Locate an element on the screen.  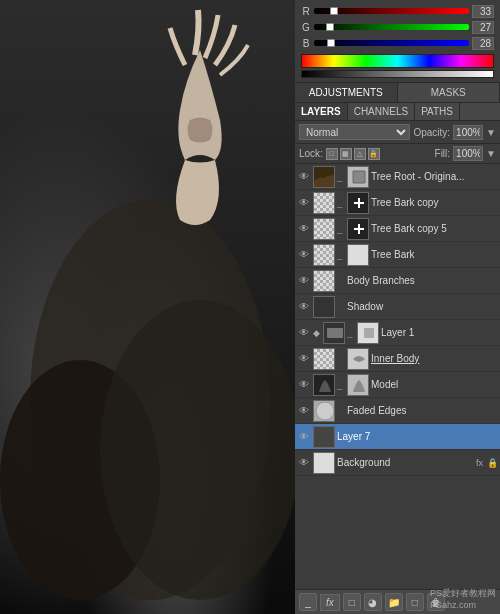
chain-icon-tree-bark: ⎯ is located at coordinates (341, 255).